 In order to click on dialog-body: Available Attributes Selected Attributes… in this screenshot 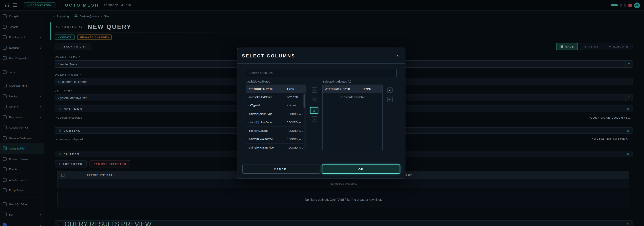, I will do `click(321, 112)`.